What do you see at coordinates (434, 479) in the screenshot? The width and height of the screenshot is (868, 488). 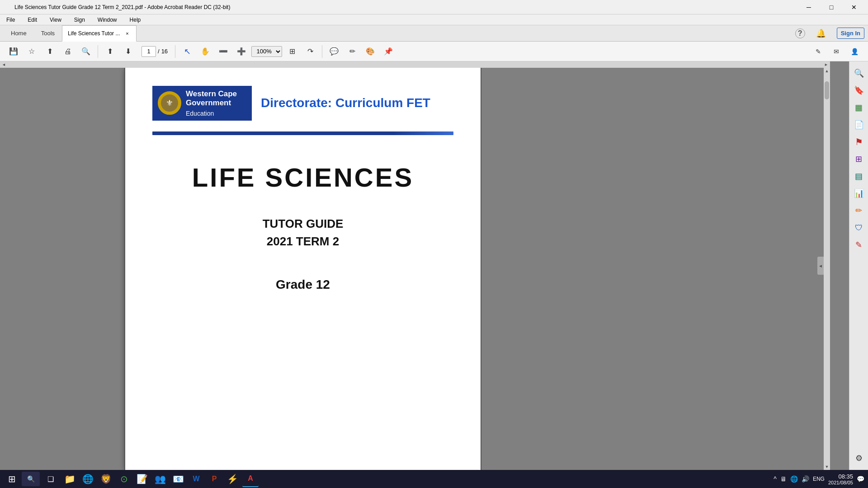 I see `taskbar: ⊞ 🔍 ❑ 📁 🌐 🦁 ⊙ 📝 👥 📧 W P ⚡ A ^ 🖥 🌐 🔊 ENG …` at bounding box center [434, 479].